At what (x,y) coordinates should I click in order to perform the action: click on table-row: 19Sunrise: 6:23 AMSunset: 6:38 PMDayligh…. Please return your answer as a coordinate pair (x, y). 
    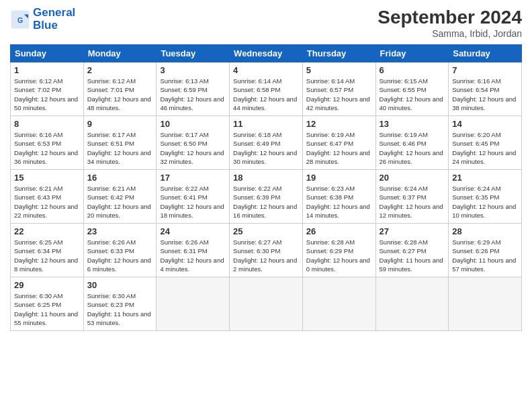
    Looking at the image, I should click on (339, 197).